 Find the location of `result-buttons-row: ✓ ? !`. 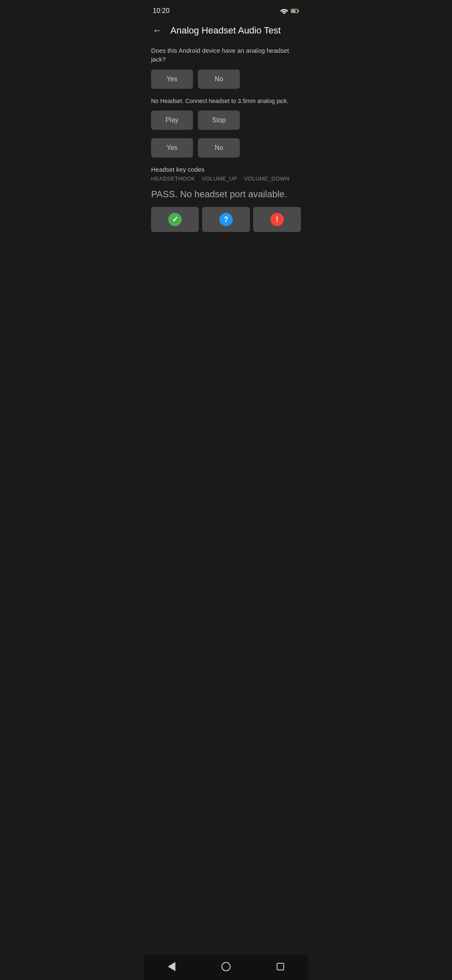

result-buttons-row: ✓ ? ! is located at coordinates (226, 219).